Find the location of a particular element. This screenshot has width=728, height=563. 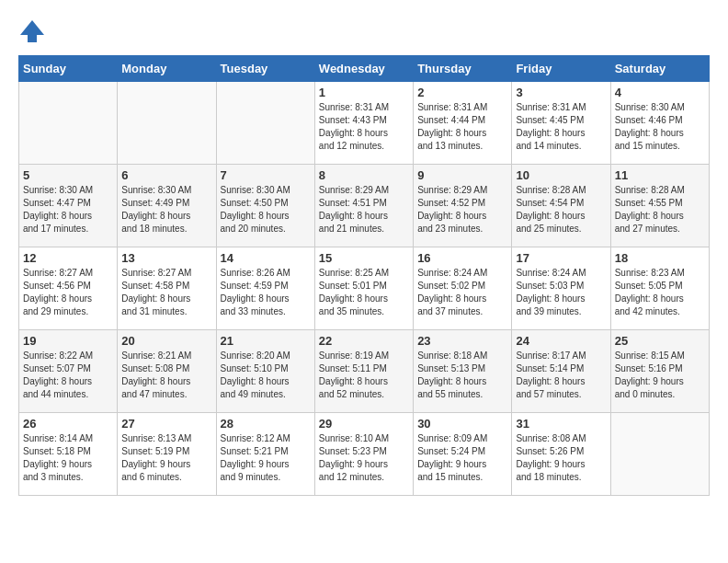

day-number: 24 is located at coordinates (561, 340).